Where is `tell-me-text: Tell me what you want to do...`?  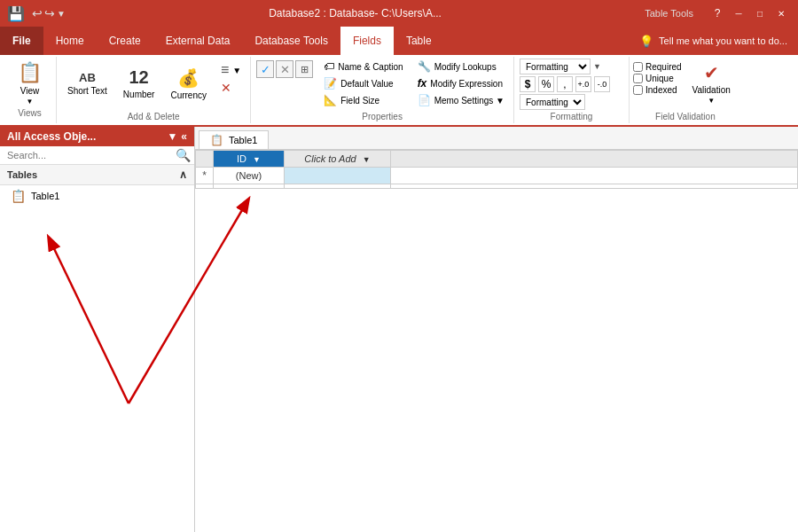 tell-me-text: Tell me what you want to do... is located at coordinates (724, 41).